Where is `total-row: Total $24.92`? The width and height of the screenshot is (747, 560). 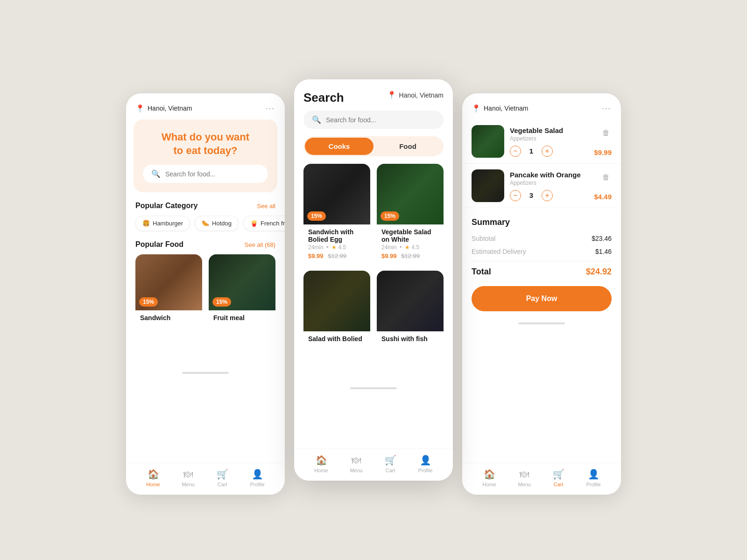
total-row: Total $24.92 is located at coordinates (542, 272).